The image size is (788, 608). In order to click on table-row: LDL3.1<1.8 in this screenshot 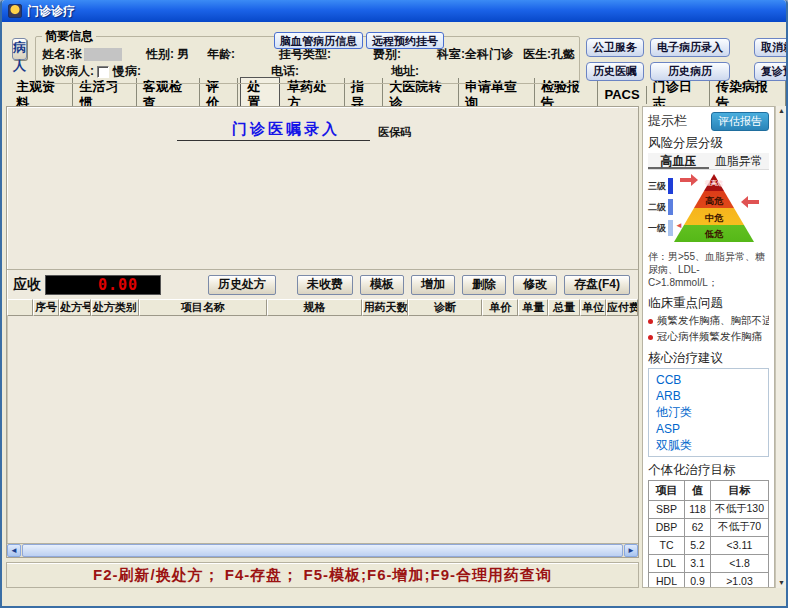, I will do `click(709, 563)`.